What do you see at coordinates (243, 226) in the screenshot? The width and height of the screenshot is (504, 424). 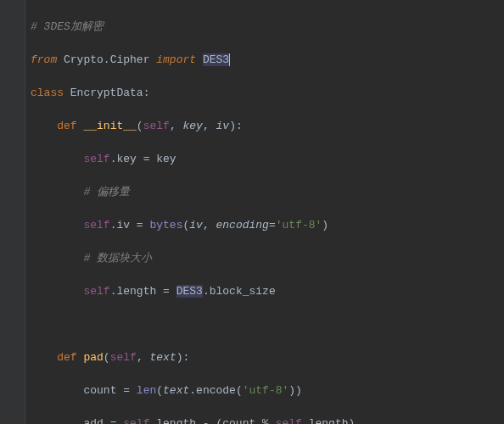 I see `kwarg: encoding` at bounding box center [243, 226].